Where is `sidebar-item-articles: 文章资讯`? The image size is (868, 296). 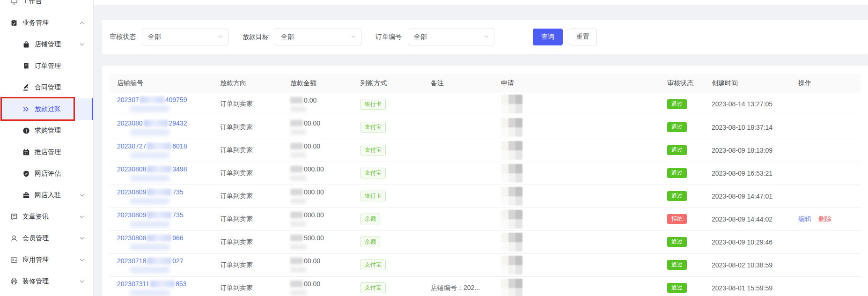 sidebar-item-articles: 文章资讯 is located at coordinates (47, 217).